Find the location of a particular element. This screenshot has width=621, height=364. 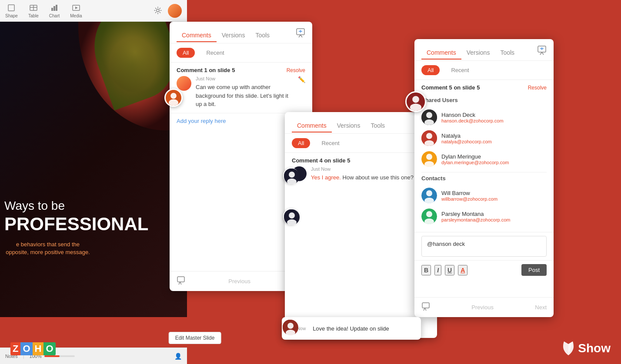

avatar-dylan is located at coordinates (429, 159).